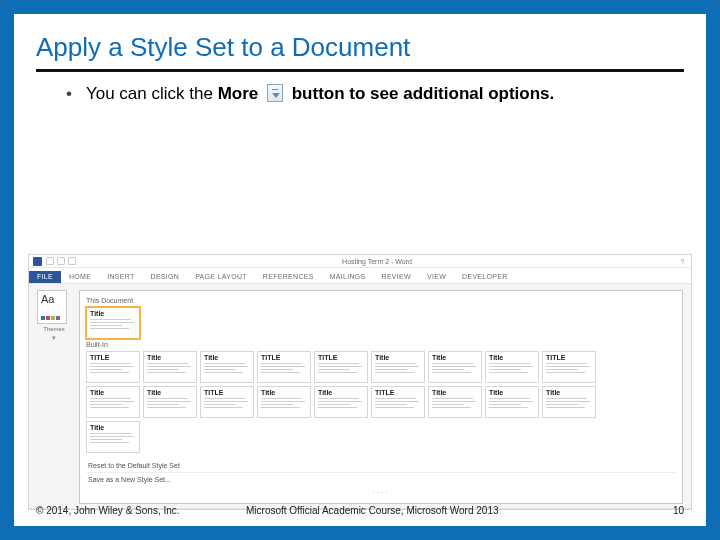 The width and height of the screenshot is (720, 540). What do you see at coordinates (360, 70) in the screenshot?
I see `title-rule` at bounding box center [360, 70].